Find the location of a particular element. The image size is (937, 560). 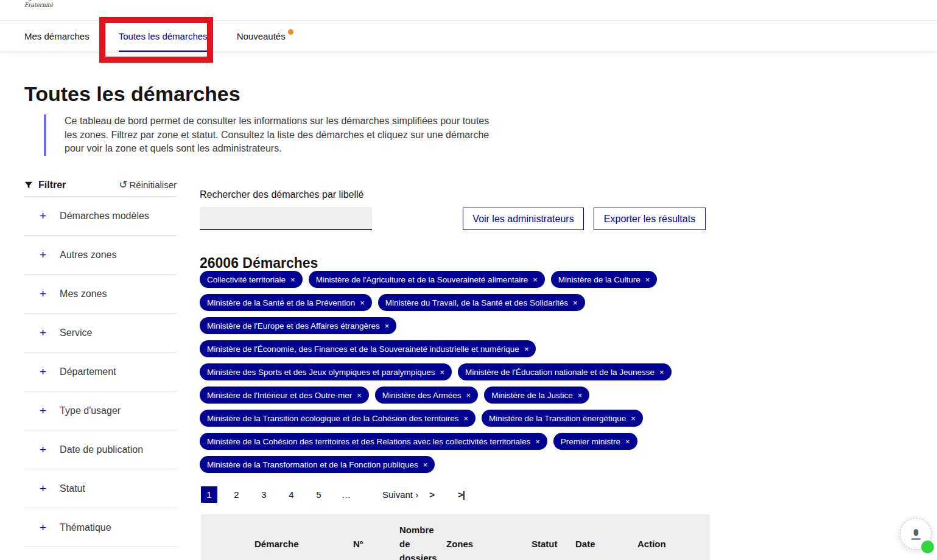

filter-tag-label: Premier ministre is located at coordinates (591, 442).